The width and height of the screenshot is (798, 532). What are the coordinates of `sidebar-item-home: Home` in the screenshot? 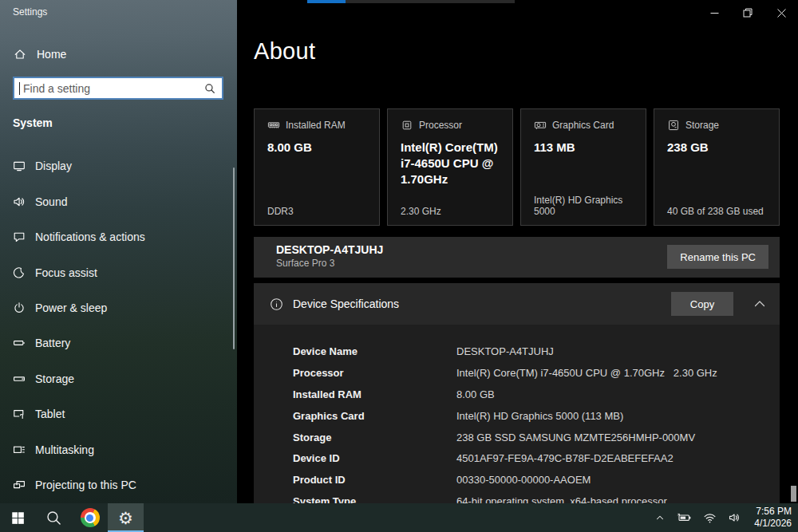 It's located at (118, 54).